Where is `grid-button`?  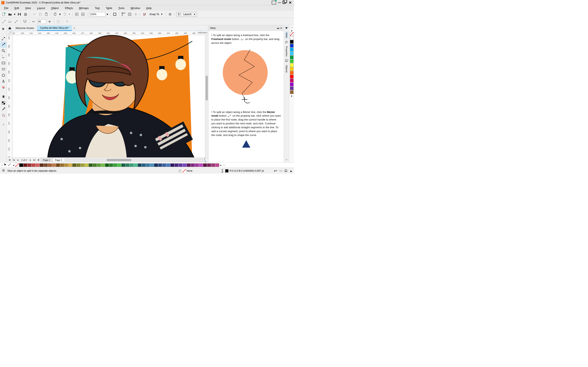 grid-button is located at coordinates (130, 14).